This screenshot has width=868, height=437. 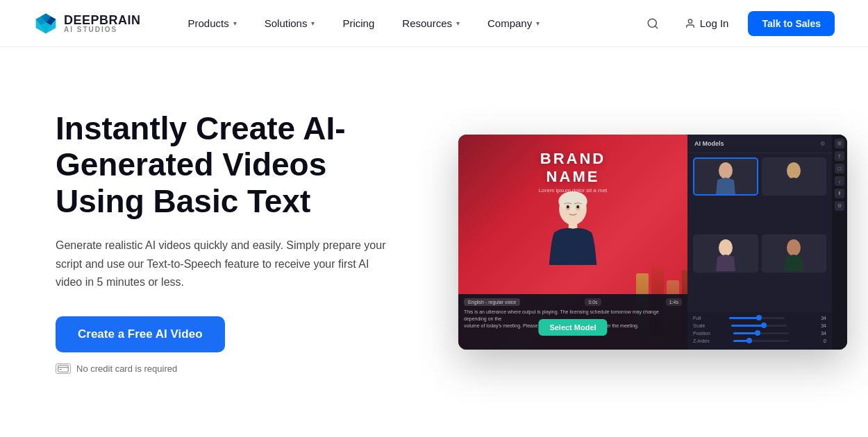 I want to click on search-icon, so click(x=653, y=24).